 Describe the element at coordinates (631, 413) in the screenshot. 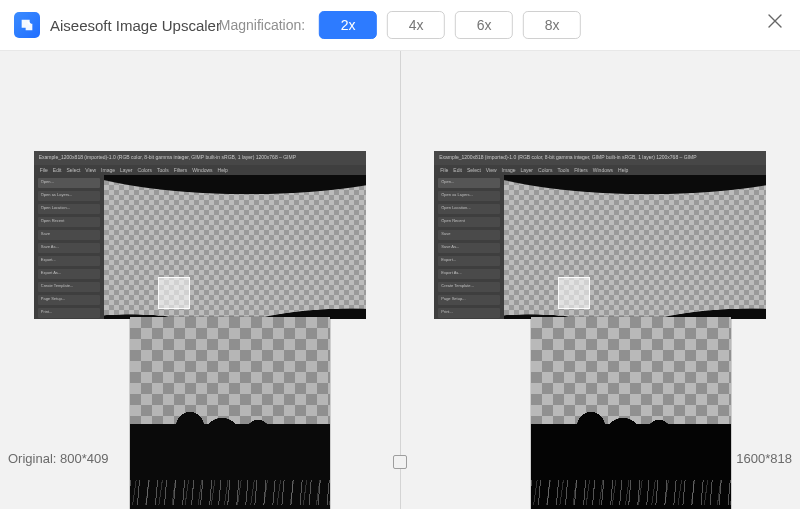

I see `upscaled-zoom-inset` at that location.